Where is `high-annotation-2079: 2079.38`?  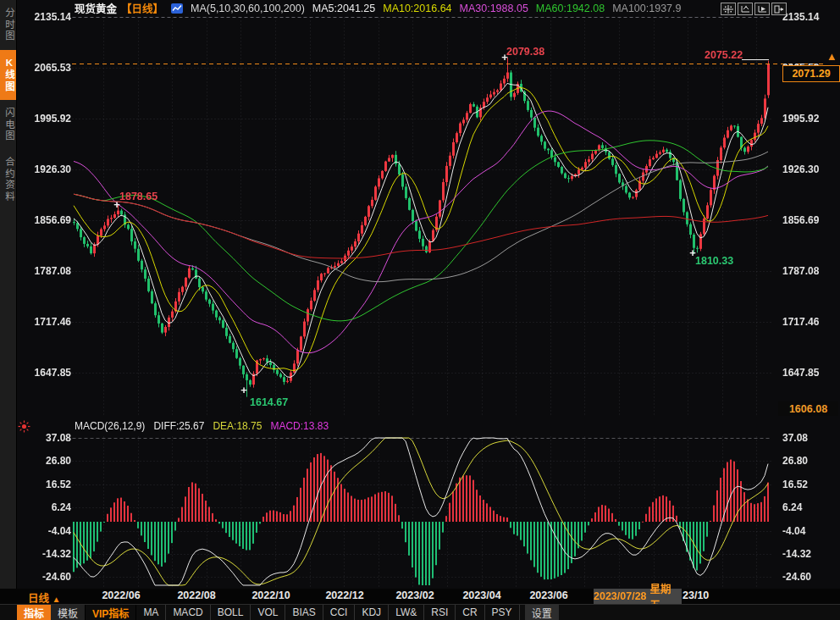 high-annotation-2079: 2079.38 is located at coordinates (525, 52).